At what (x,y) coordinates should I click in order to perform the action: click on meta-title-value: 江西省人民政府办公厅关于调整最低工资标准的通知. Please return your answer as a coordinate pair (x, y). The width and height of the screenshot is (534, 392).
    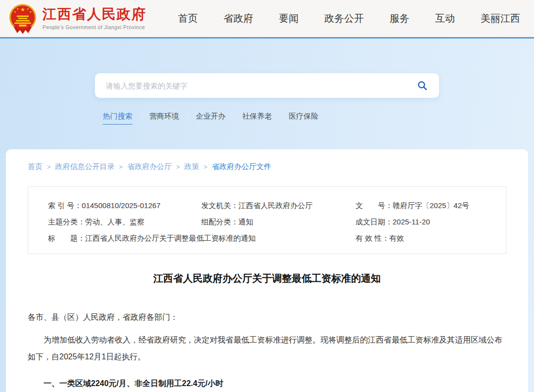
    Looking at the image, I should click on (170, 238).